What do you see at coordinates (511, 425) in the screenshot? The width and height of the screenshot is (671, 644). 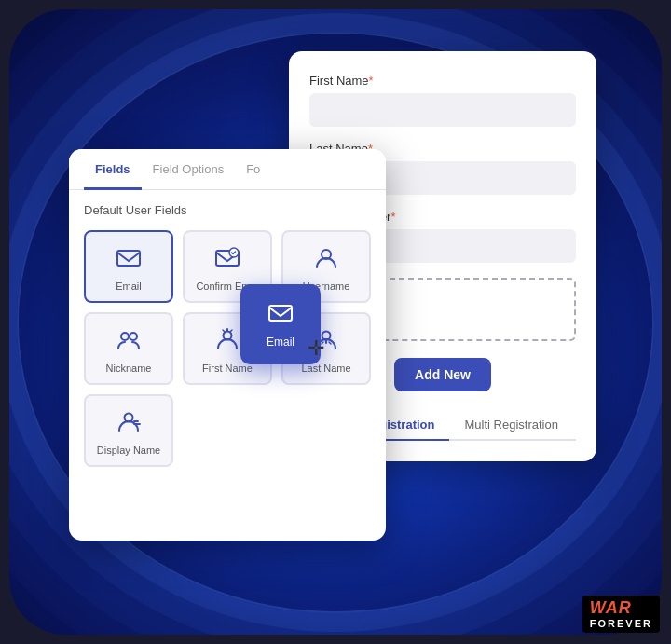 I see `tab-multi-registration: Multi Registration` at bounding box center [511, 425].